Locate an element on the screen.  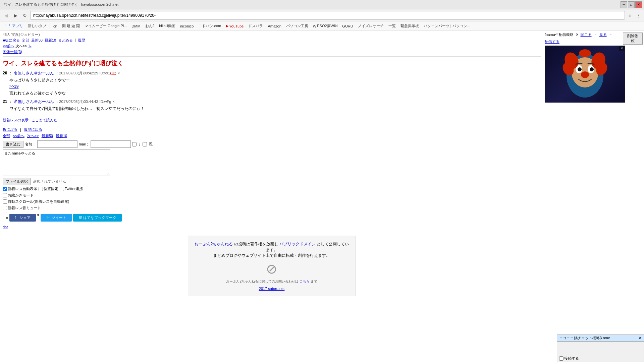
latest10-link2: 最新10 is located at coordinates (61, 136).